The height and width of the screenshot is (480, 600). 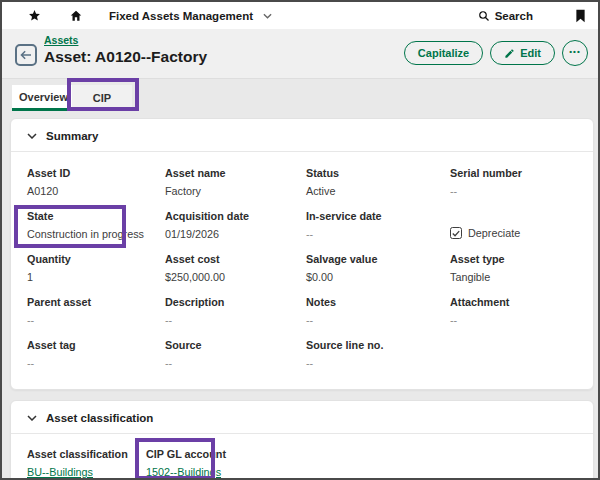 I want to click on app-name: Fixed Assets Management, so click(x=181, y=16).